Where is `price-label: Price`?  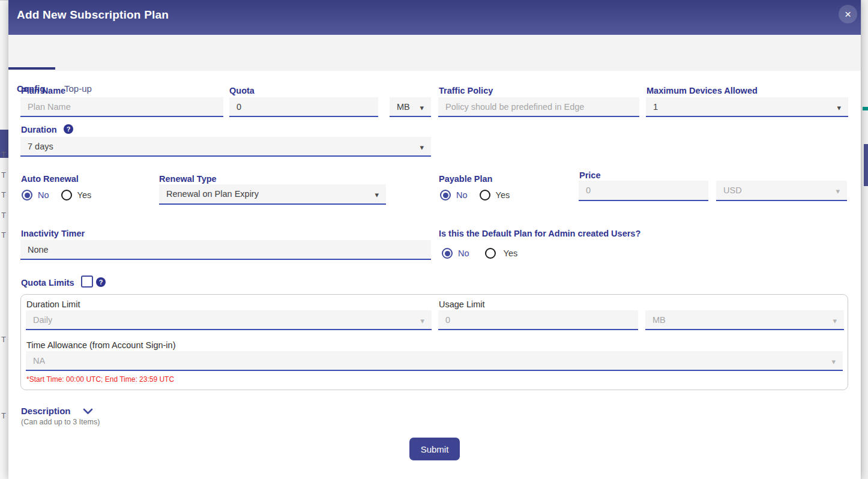
price-label: Price is located at coordinates (589, 175).